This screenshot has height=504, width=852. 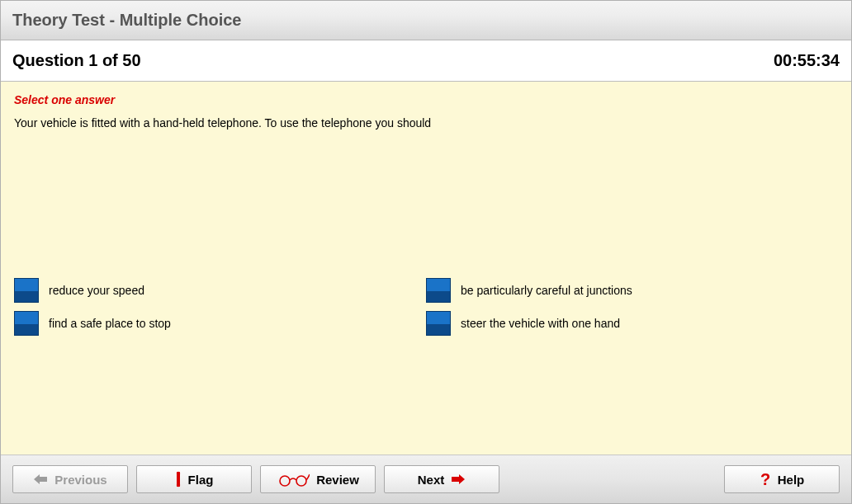 What do you see at coordinates (77, 61) in the screenshot?
I see `question-counter: Question 1 of 50` at bounding box center [77, 61].